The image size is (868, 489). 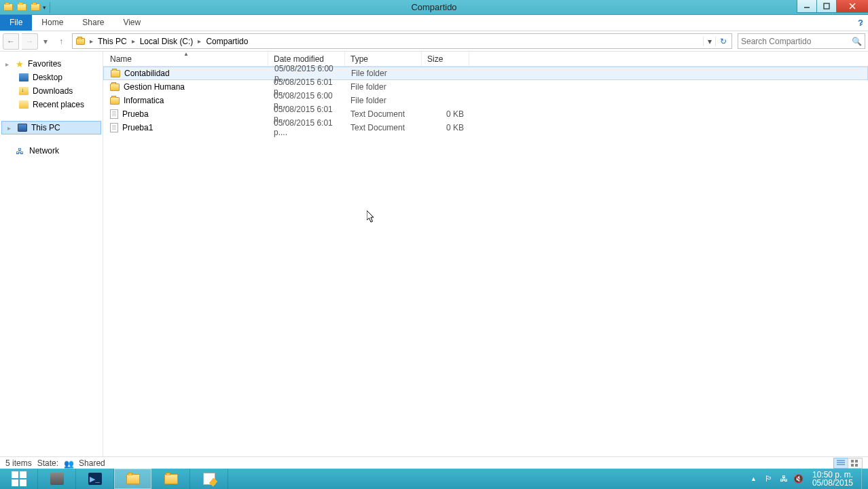 What do you see at coordinates (57, 479) in the screenshot?
I see `server-icon` at bounding box center [57, 479].